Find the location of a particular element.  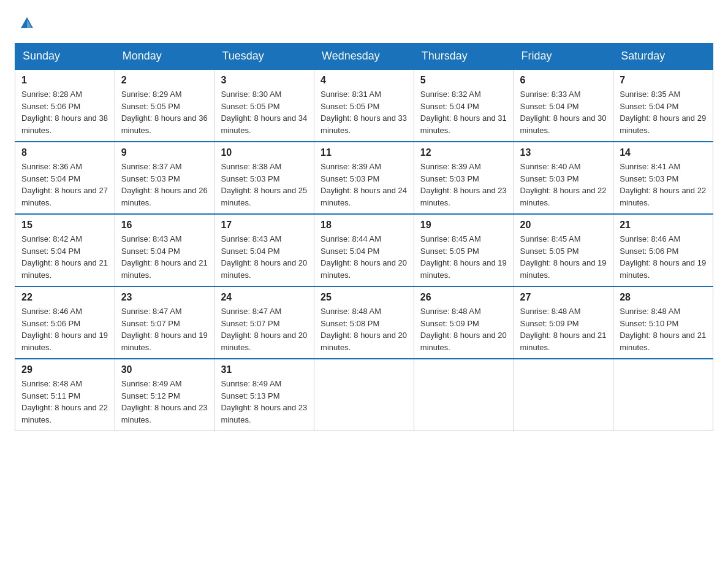

day-number: 21 is located at coordinates (663, 225).